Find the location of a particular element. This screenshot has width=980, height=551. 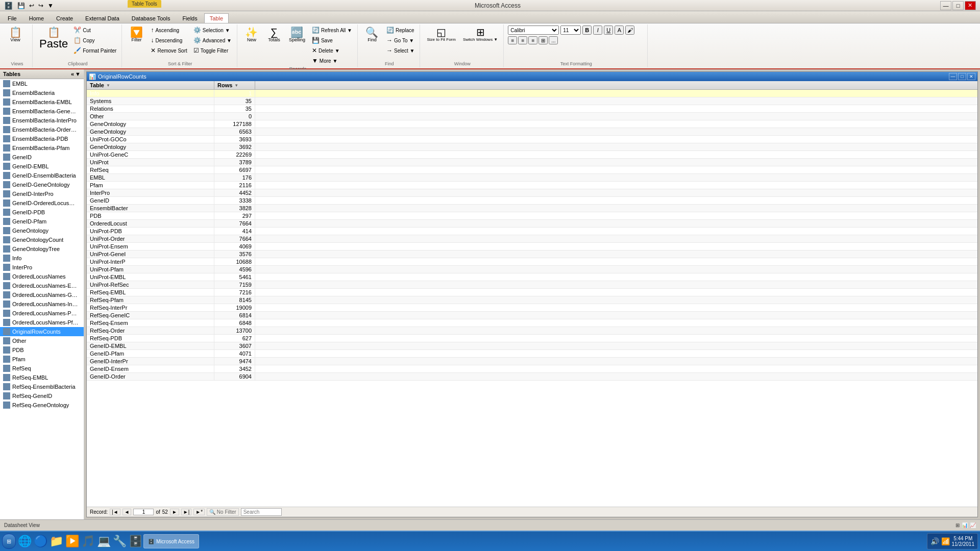

bold-button: B is located at coordinates (587, 30).